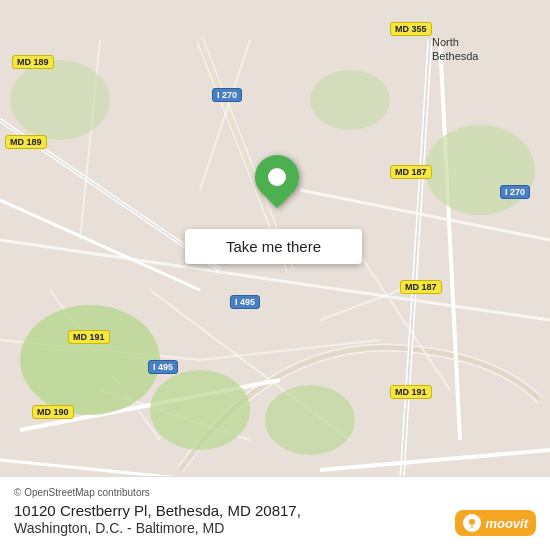  Describe the element at coordinates (245, 302) in the screenshot. I see `road-badge-i495-1: I 495` at that location.